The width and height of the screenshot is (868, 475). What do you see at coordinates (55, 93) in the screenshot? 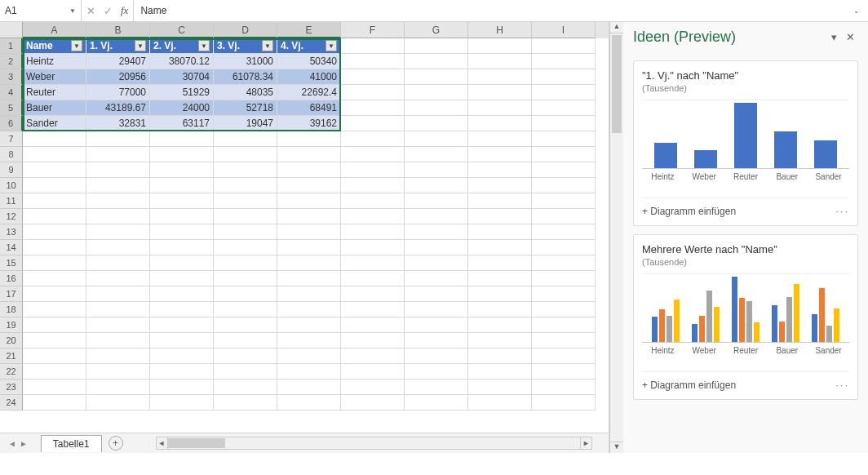
I see `cell: Reuter` at bounding box center [55, 93].